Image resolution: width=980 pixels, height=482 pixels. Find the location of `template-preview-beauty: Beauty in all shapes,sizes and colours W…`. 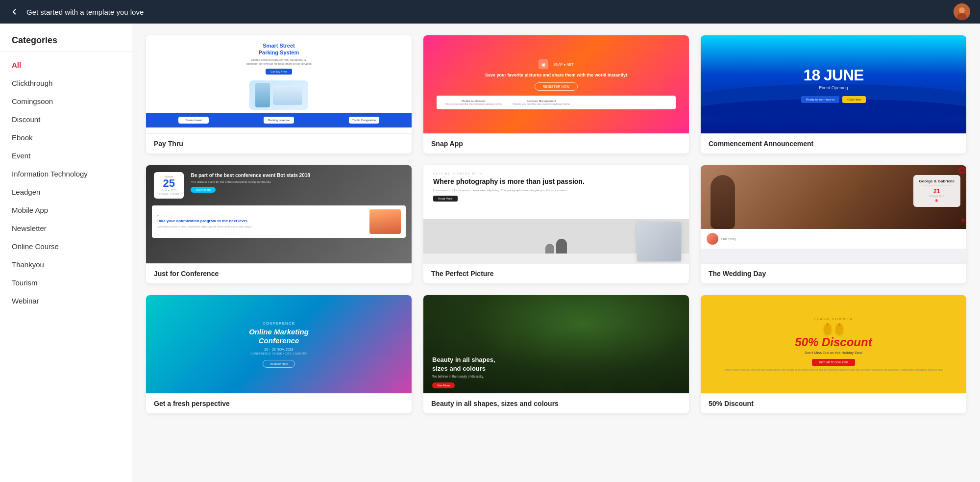

template-preview-beauty: Beauty in all shapes,sizes and colours W… is located at coordinates (556, 344).